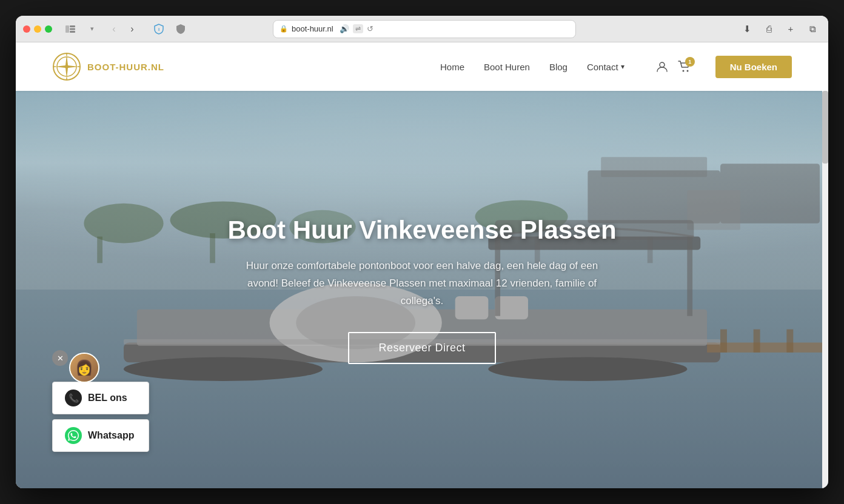 This screenshot has width=844, height=504. I want to click on site-logo: BOOT-HUUR.NL, so click(108, 67).